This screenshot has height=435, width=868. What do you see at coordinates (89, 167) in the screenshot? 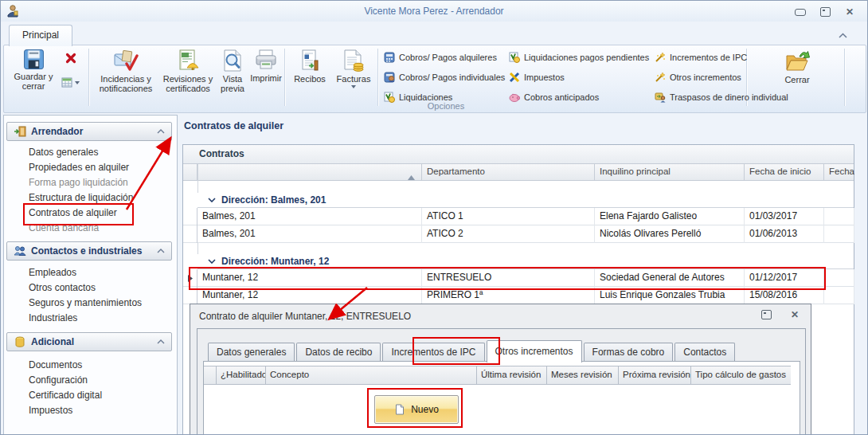
I see `sidebar-item-propiedades-en-alquiler: Propiedades en alquiler` at bounding box center [89, 167].